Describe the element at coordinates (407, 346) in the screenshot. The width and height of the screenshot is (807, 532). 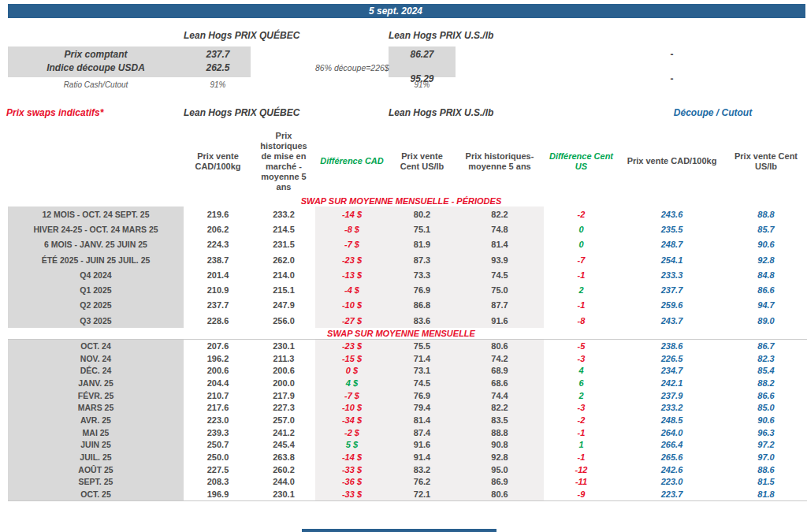
I see `table-row: OCT. 24207.6230.1-23 $75.580.6-5238.686.…` at that location.